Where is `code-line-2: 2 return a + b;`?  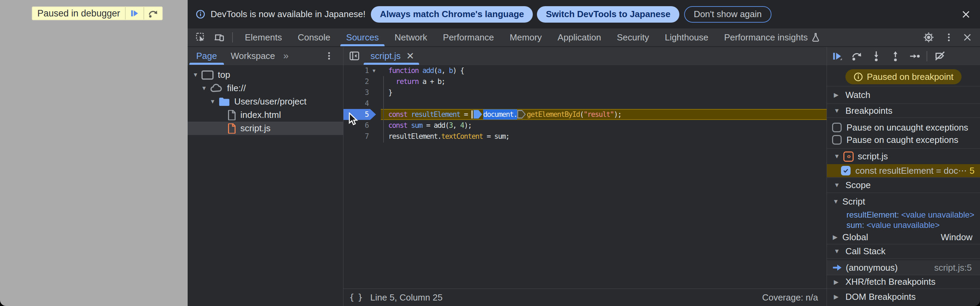
code-line-2: 2 return a + b; is located at coordinates (585, 81).